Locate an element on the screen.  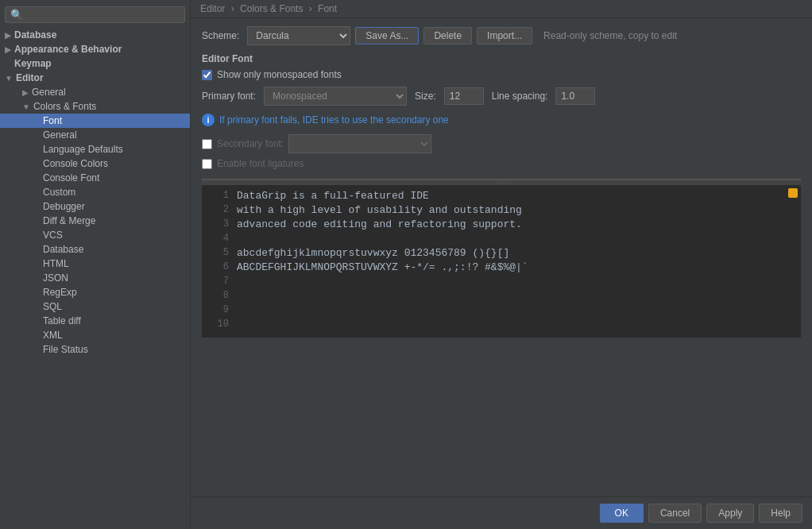
sidebar-item-general: ▶ General is located at coordinates (95, 92).